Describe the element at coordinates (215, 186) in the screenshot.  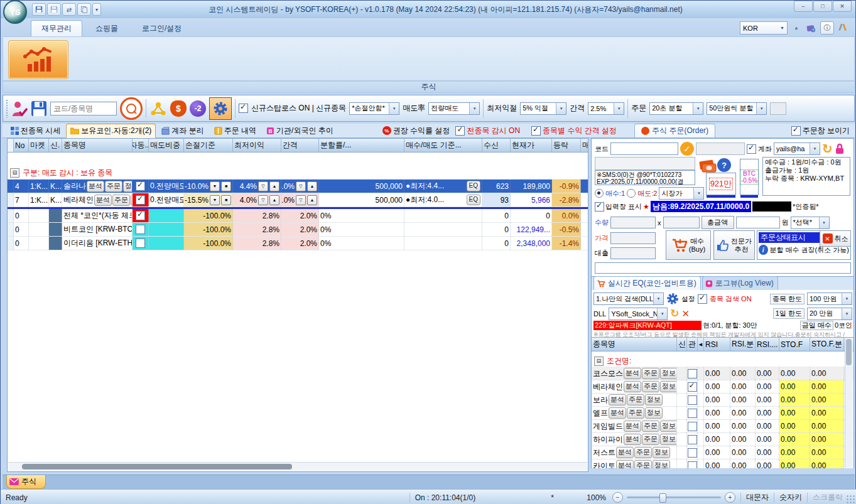
I see `spin-down-icon: ▼` at that location.